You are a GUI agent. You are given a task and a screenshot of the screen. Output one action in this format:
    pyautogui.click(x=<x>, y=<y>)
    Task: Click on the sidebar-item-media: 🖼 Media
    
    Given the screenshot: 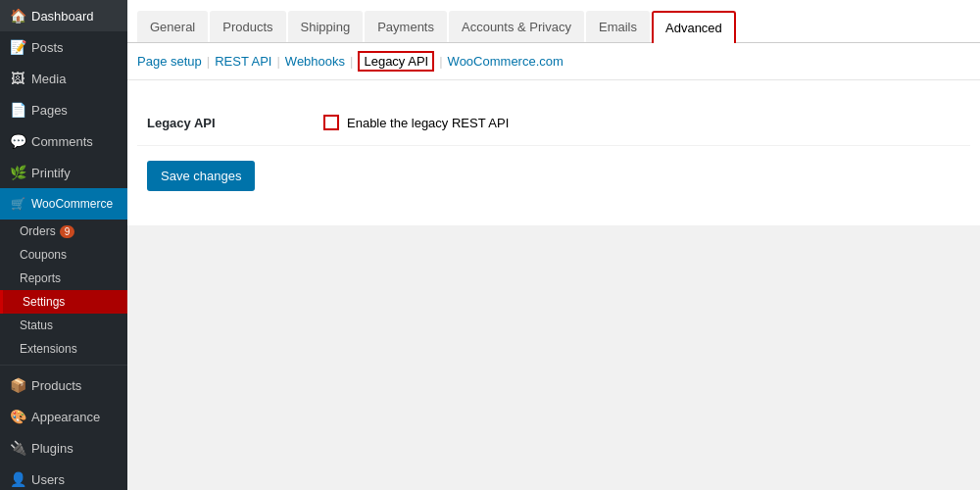 What is the action you would take?
    pyautogui.click(x=64, y=78)
    